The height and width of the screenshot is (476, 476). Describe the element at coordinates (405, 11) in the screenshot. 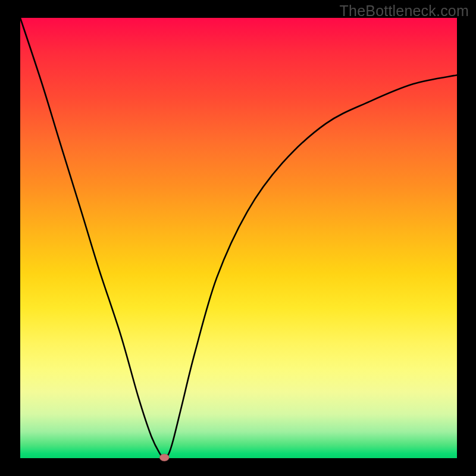

I see `watermark-text: TheBottleneck.com` at that location.